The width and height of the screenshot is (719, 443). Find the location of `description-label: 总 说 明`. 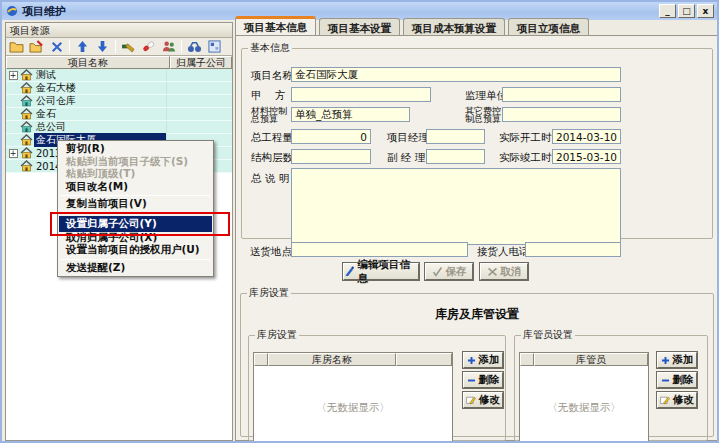

description-label: 总 说 明 is located at coordinates (270, 179).